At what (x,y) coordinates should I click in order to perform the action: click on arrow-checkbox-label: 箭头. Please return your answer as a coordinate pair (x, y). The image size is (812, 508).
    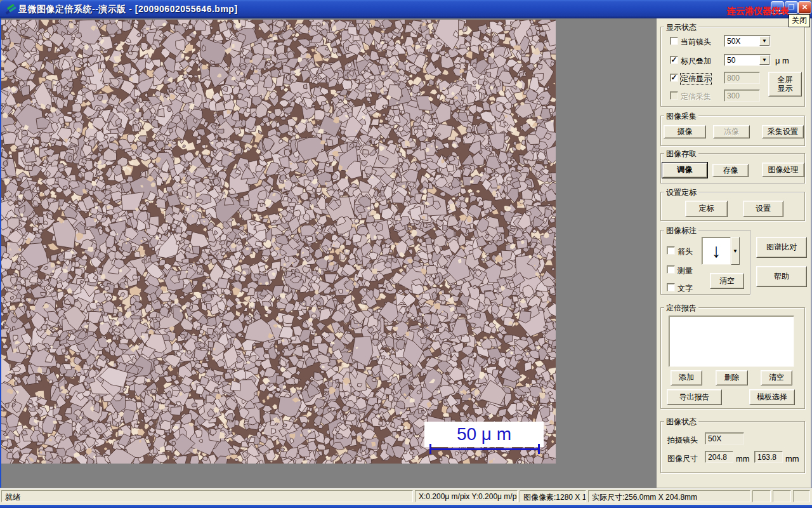
    Looking at the image, I should click on (685, 251).